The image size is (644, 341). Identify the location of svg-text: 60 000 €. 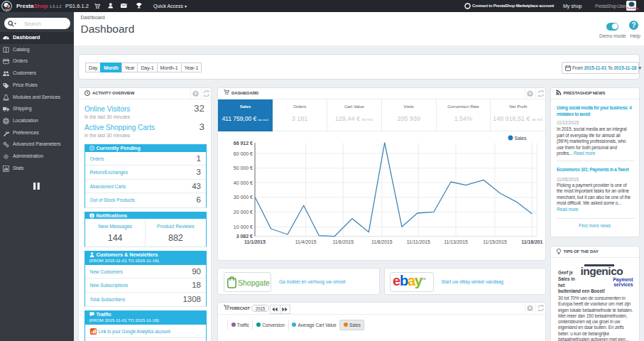
(243, 153).